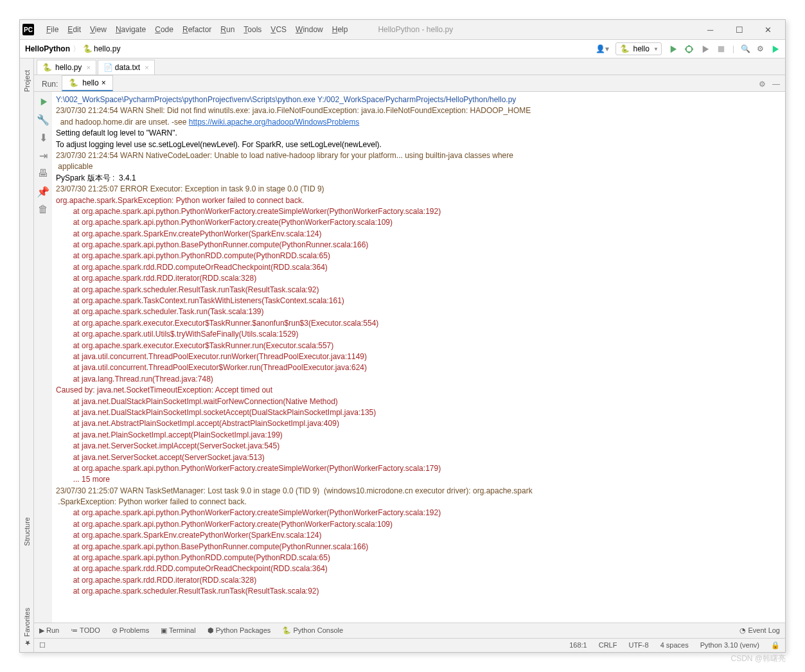 This screenshot has width=805, height=672. I want to click on console-line: 23/07/30 21:24:54 WARN NativeCodeLoader:…, so click(419, 155).